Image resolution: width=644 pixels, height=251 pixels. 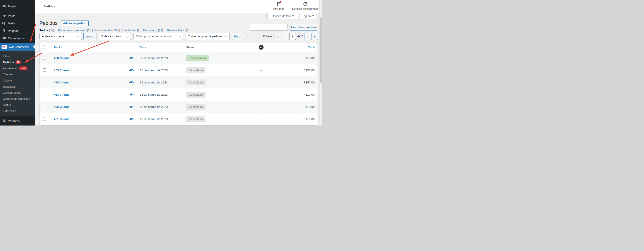 What do you see at coordinates (18, 62) in the screenshot?
I see `submenu-item-pedidos: Pedidos13` at bounding box center [18, 62].